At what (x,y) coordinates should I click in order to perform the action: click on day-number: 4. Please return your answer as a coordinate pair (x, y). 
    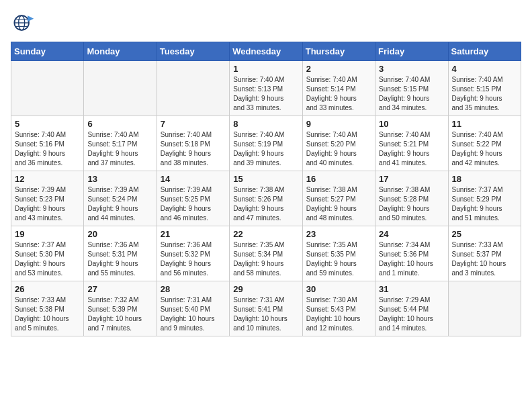
    Looking at the image, I should click on (485, 68).